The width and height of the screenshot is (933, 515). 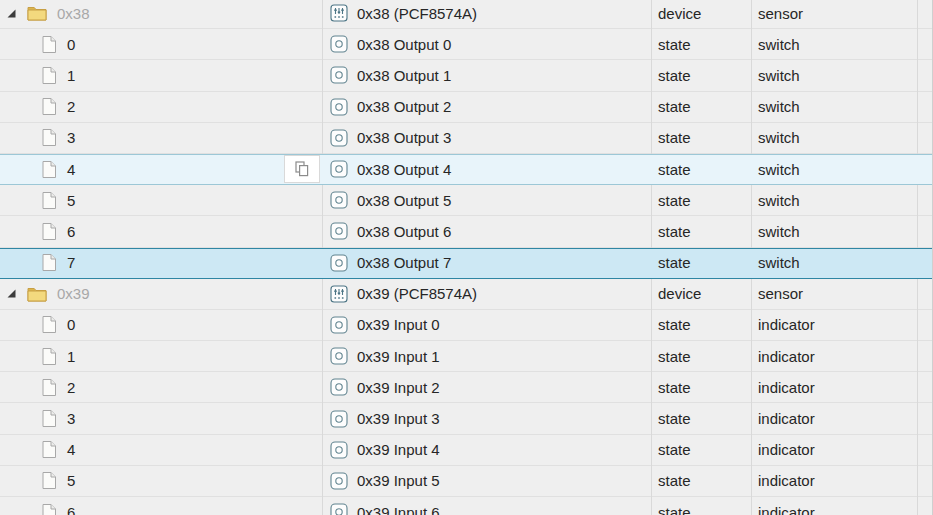 I want to click on name-cell: 0x39 (PCF8574A), so click(x=486, y=294).